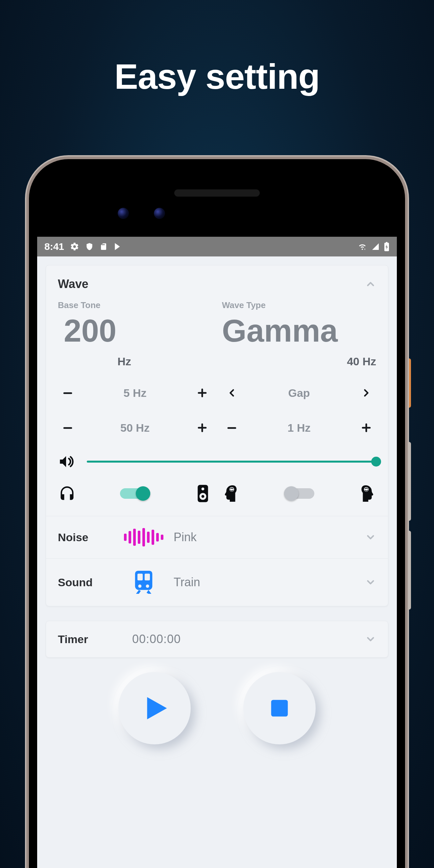 Image resolution: width=434 pixels, height=868 pixels. What do you see at coordinates (299, 428) in the screenshot?
I see `gap-step-1hz: 1 Hz` at bounding box center [299, 428].